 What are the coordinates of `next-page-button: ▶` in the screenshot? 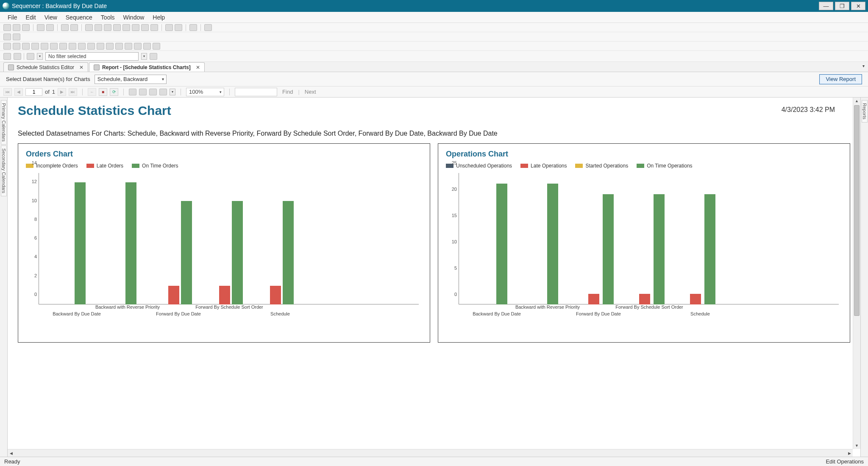 It's located at (62, 92).